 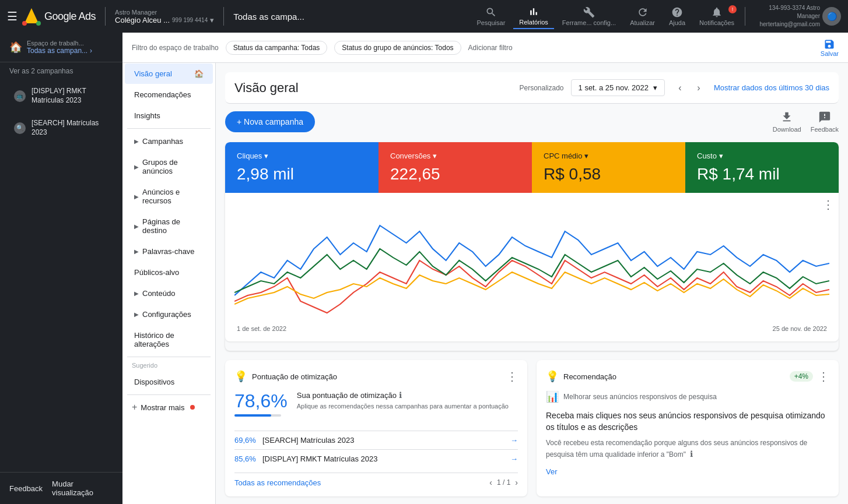 What do you see at coordinates (61, 71) in the screenshot?
I see `see-campaigns-link: Ver as 2 campanhas` at bounding box center [61, 71].